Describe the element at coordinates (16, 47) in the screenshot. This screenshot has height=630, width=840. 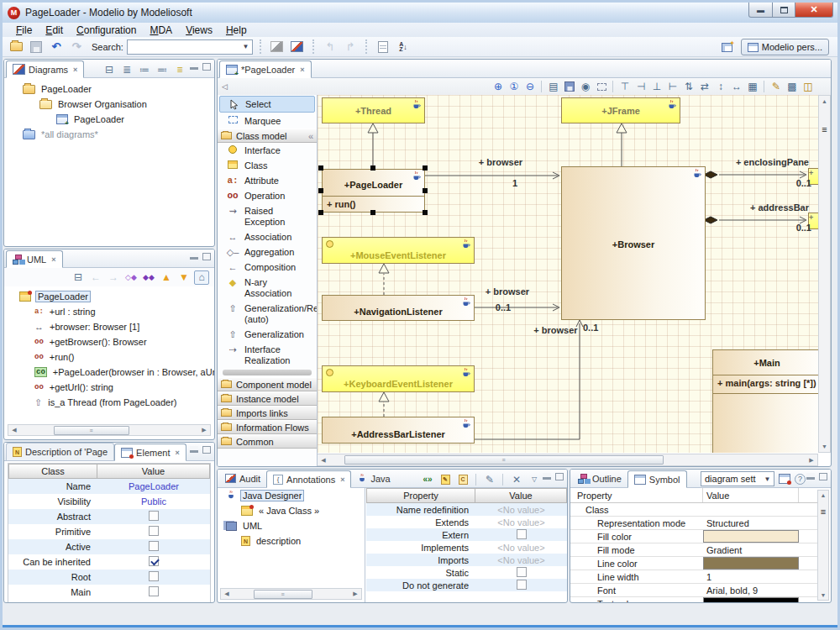
I see `new-project-button` at that location.